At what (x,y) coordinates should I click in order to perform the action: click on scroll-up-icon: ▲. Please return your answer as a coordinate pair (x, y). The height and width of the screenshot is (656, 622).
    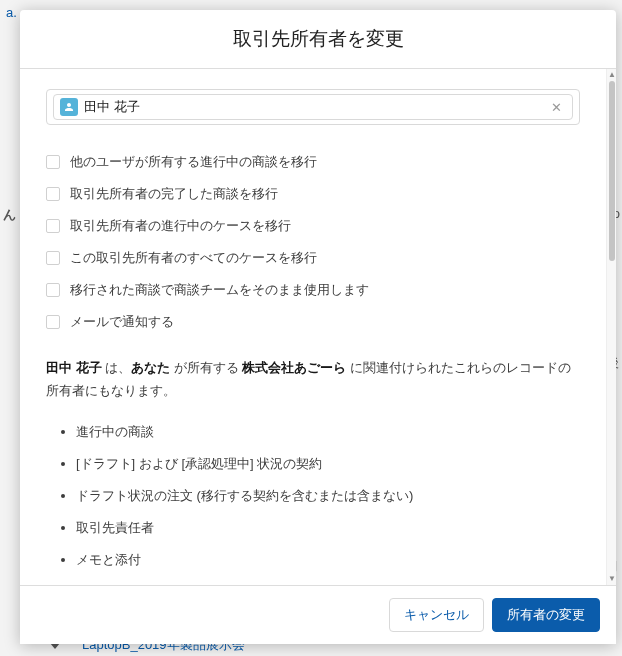
    Looking at the image, I should click on (612, 75).